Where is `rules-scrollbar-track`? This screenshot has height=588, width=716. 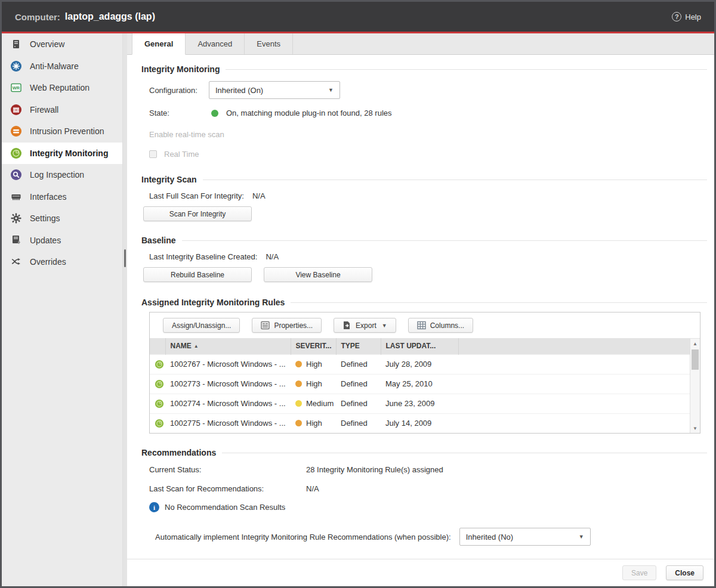 rules-scrollbar-track is located at coordinates (695, 386).